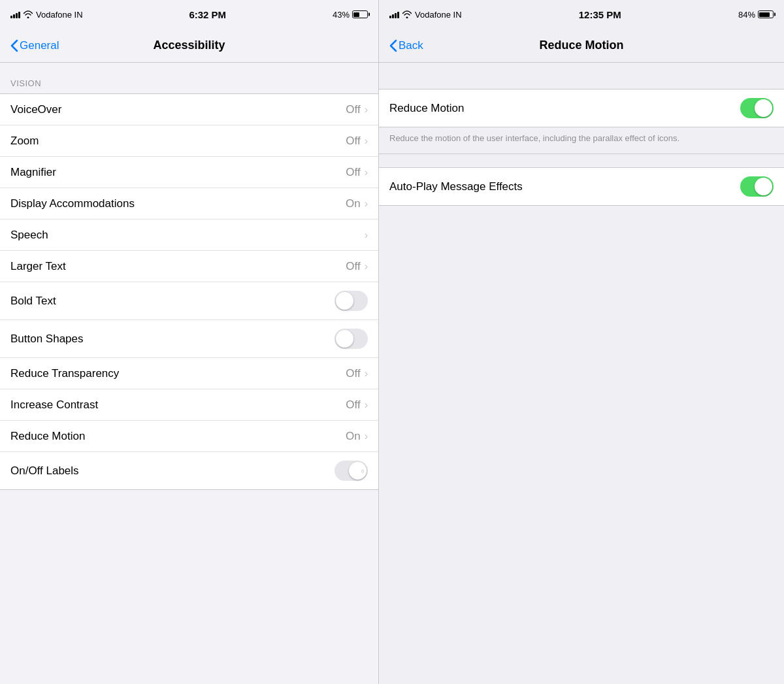 The image size is (784, 684). What do you see at coordinates (341, 14) in the screenshot?
I see `battery-pct-left: 43%` at bounding box center [341, 14].